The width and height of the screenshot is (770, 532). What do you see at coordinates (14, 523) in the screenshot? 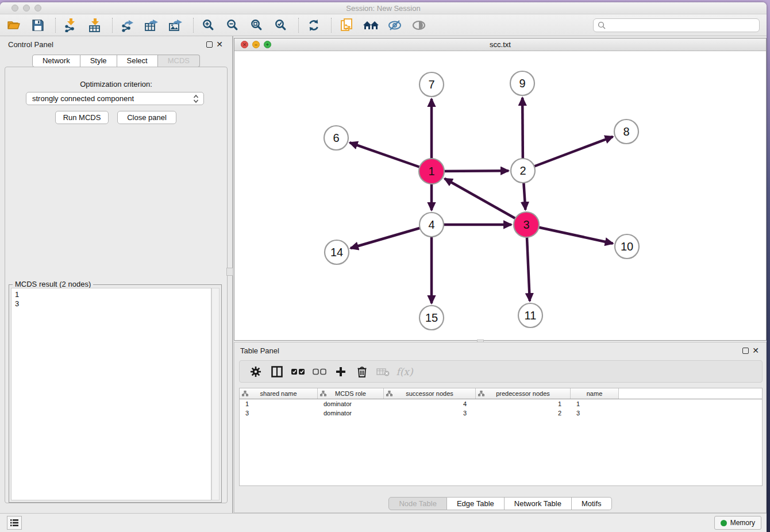
I see `task-history-button` at bounding box center [14, 523].